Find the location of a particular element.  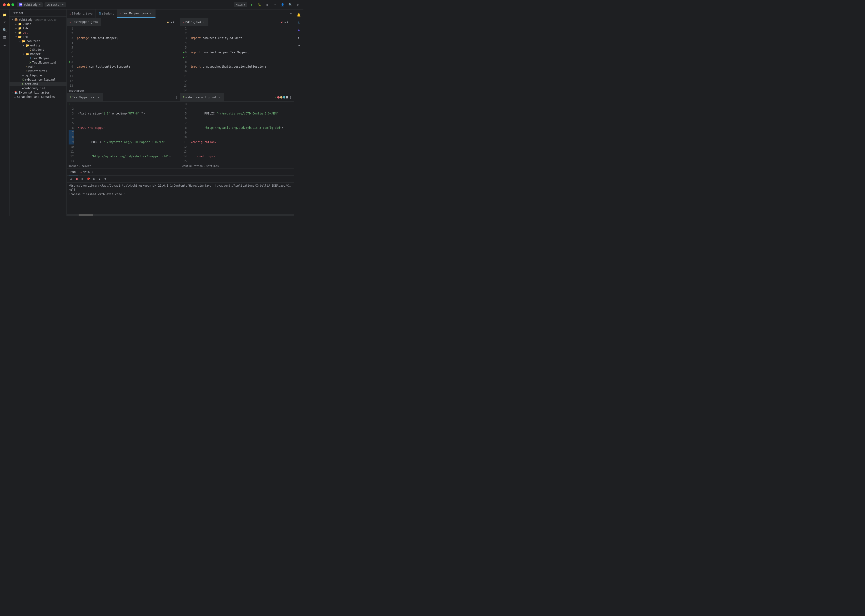

tree-label-webstudy-iml: WebStudy.iml is located at coordinates (35, 88).